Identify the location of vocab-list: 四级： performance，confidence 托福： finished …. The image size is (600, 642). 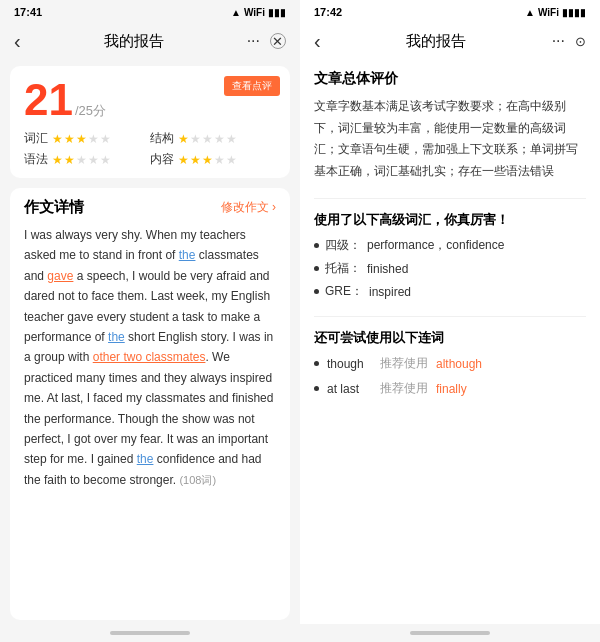
(450, 268).